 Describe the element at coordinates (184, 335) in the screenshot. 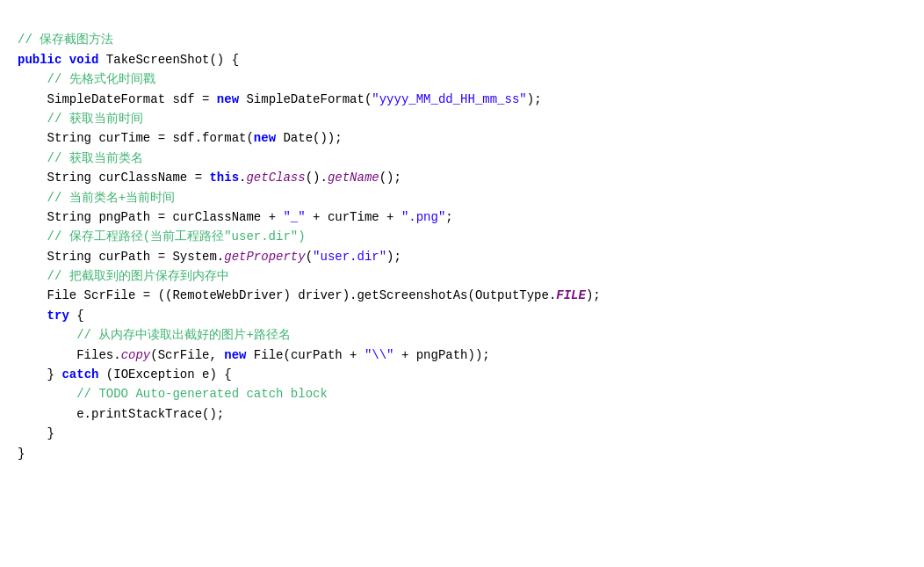

I see `comment-8: // 从内存中读取出截好的图片+路径名` at that location.